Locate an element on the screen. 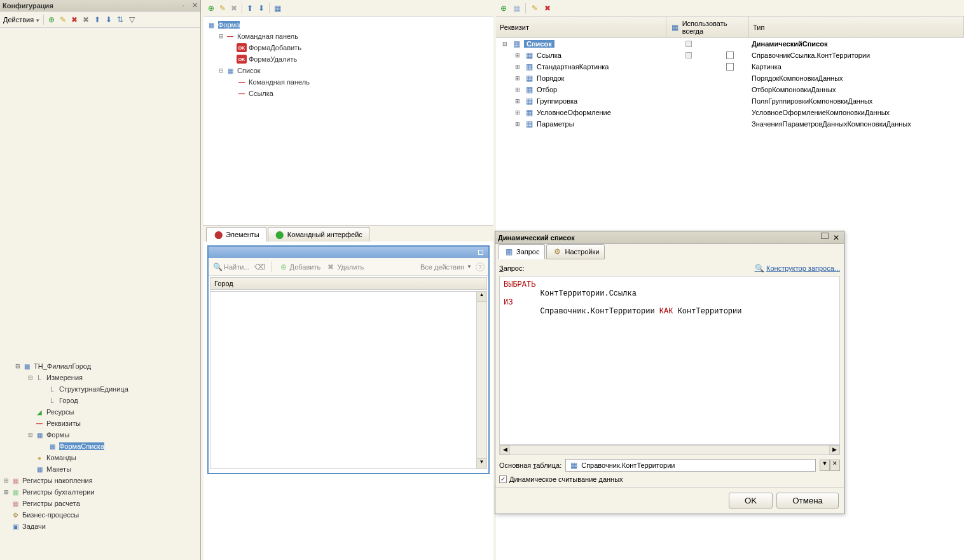 The height and width of the screenshot is (560, 964). attrib-row: ⊞▦ПорядокПорядокКомпоновкиДанных is located at coordinates (730, 78).